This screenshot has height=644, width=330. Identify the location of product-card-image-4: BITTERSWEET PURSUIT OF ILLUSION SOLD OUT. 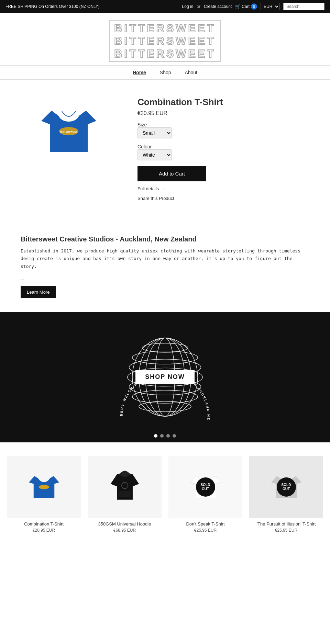
(286, 487).